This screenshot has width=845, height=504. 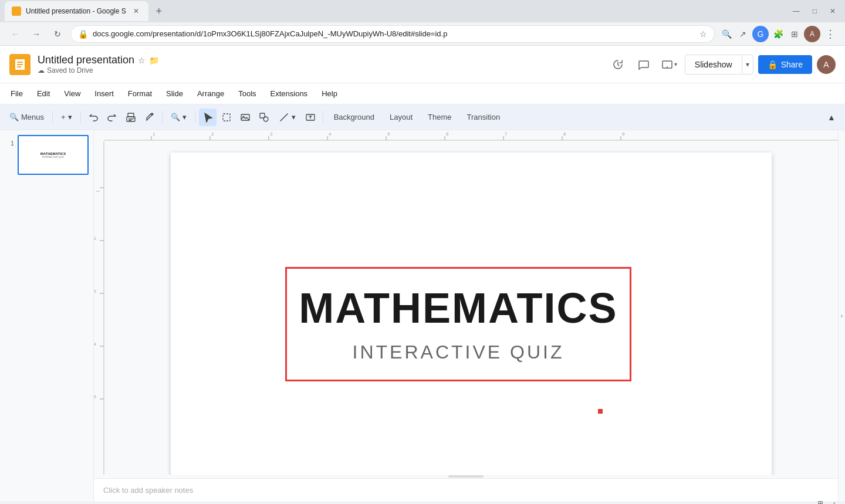 I want to click on svg-text: 4, so click(x=95, y=344).